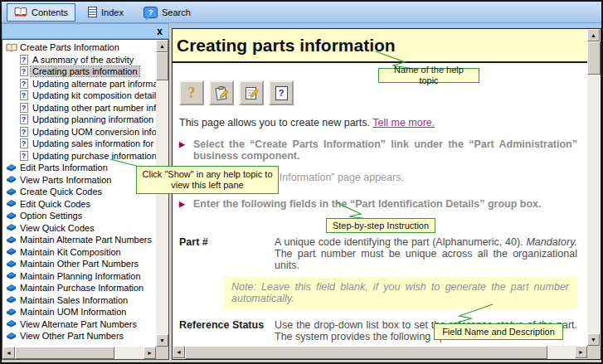  I want to click on field-description-text: A unique code identifying the part (Alph…, so click(400, 242).